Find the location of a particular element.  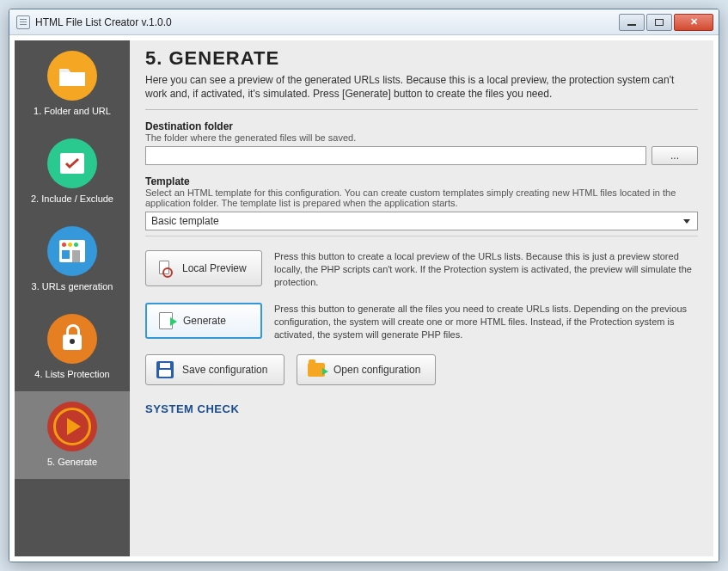

maximize-button is located at coordinates (659, 22).